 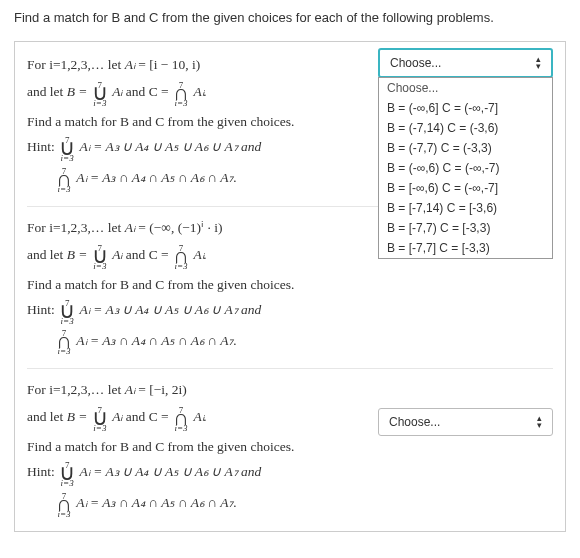 What do you see at coordinates (169, 64) in the screenshot?
I see `A-def: = [i − 10, i)` at bounding box center [169, 64].